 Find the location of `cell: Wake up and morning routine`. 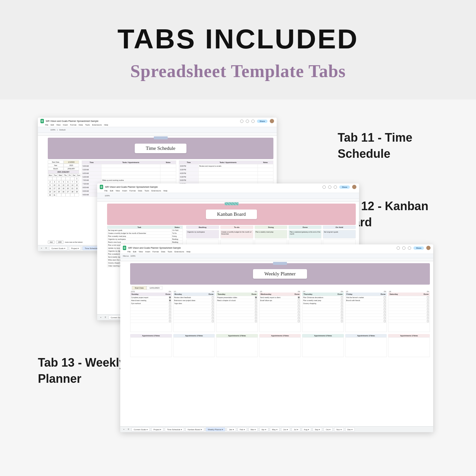

cell: Wake up and morning routine is located at coordinates (131, 181).